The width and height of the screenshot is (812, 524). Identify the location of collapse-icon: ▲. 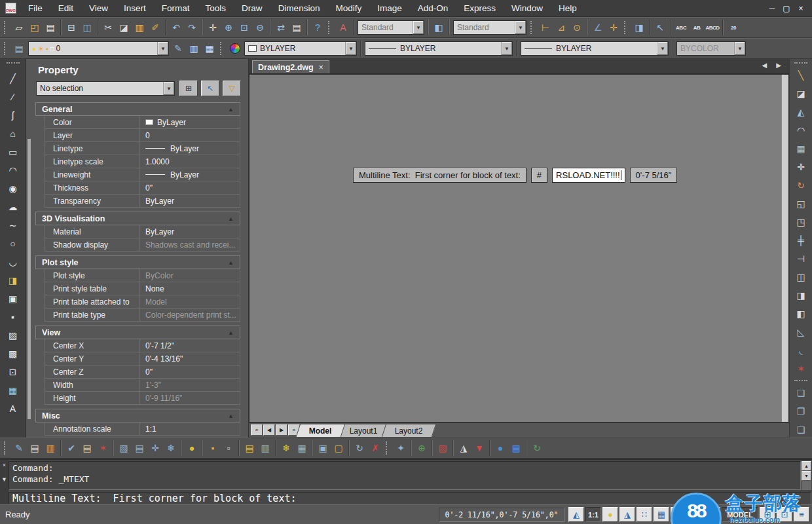
(231, 333).